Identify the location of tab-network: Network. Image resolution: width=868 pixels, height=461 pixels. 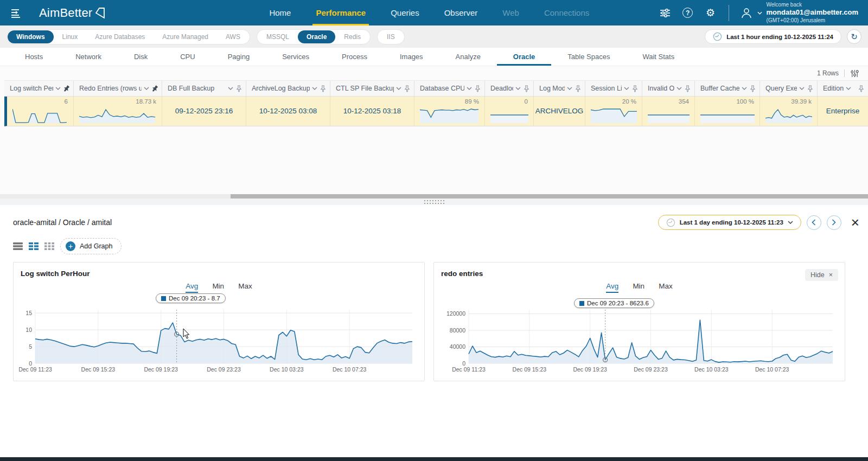
(88, 56).